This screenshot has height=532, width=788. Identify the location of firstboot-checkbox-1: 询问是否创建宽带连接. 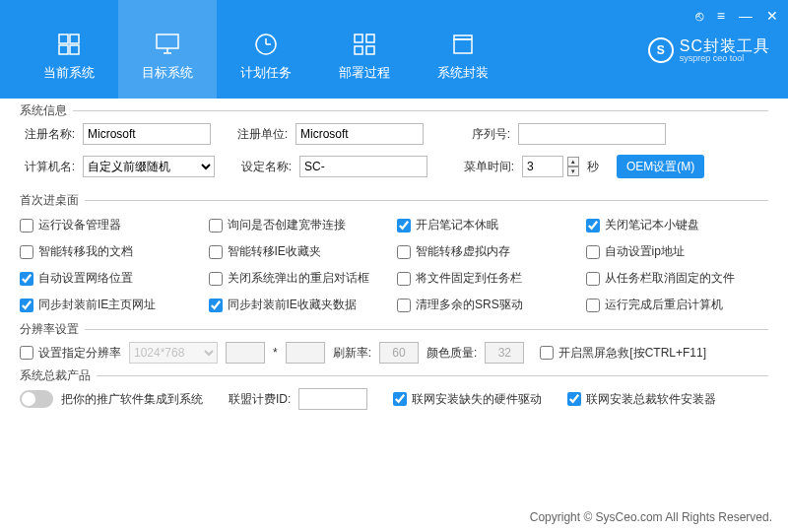
(300, 225).